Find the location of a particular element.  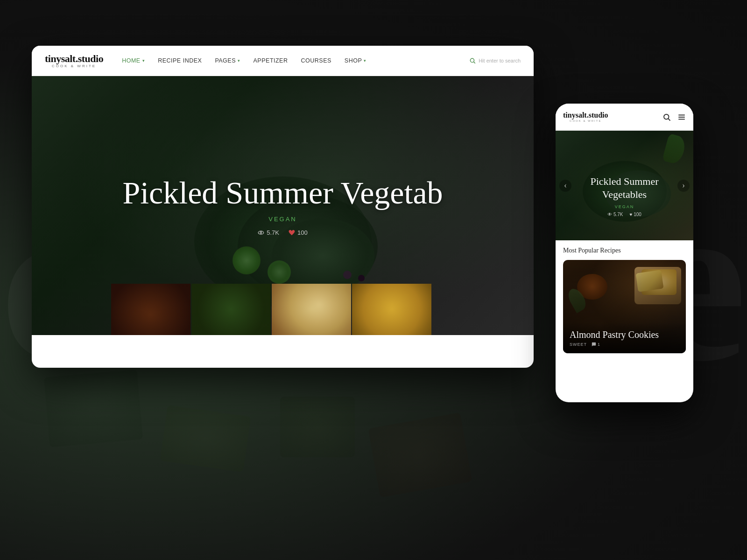

desktop-logo-main: tinysalt.studio is located at coordinates (74, 59).